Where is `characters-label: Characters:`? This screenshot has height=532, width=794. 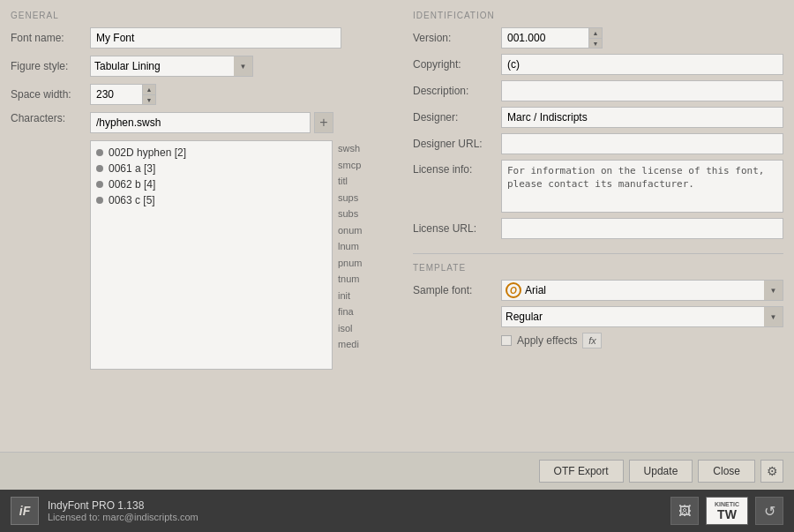
characters-label: Characters: is located at coordinates (50, 118).